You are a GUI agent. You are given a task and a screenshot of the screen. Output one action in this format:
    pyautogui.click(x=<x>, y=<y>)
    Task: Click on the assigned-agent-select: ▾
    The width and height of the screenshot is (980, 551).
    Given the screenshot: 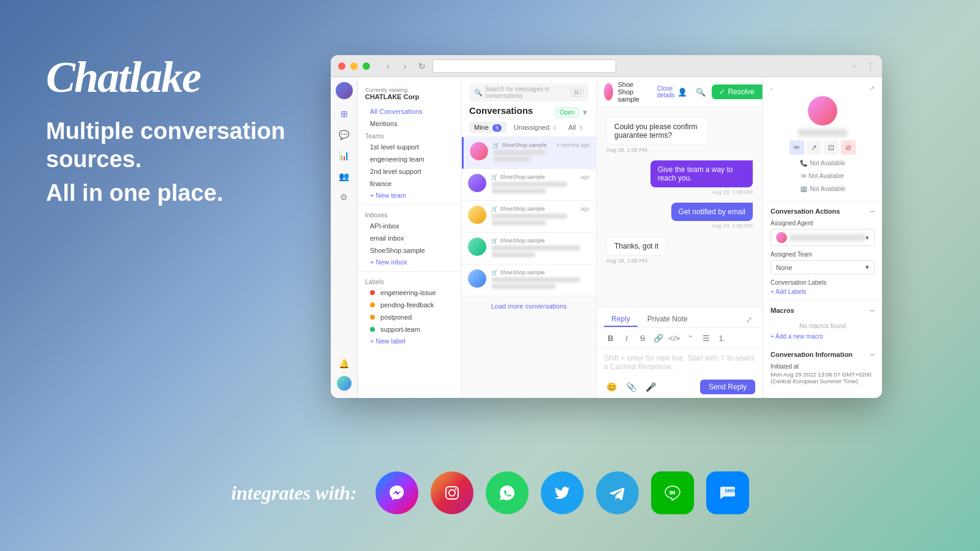 What is the action you would take?
    pyautogui.click(x=823, y=238)
    